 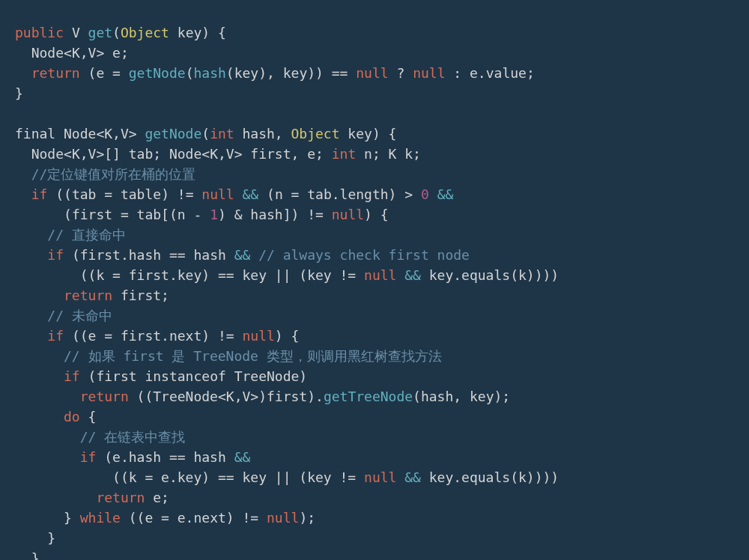 I want to click on type-int: int, so click(x=222, y=133).